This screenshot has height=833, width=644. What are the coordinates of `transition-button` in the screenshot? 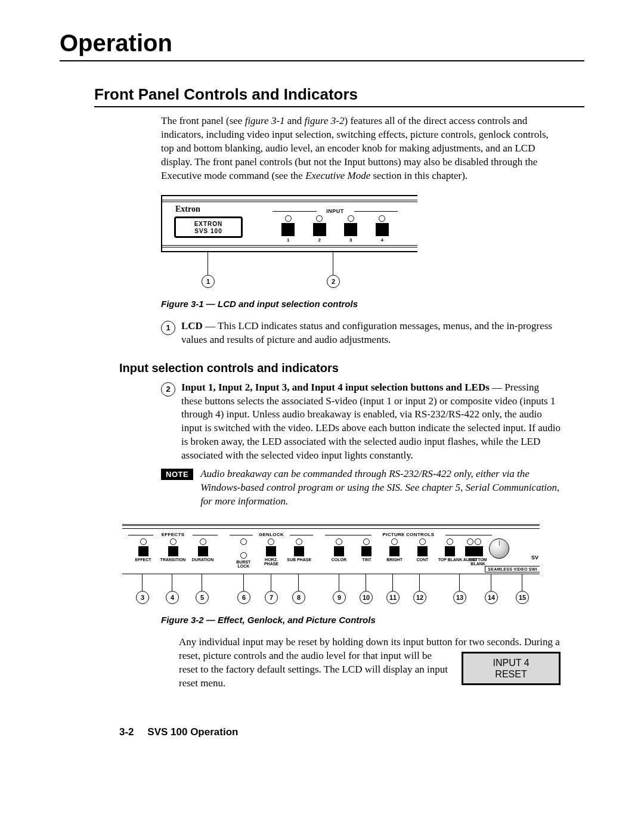 It's located at (173, 551).